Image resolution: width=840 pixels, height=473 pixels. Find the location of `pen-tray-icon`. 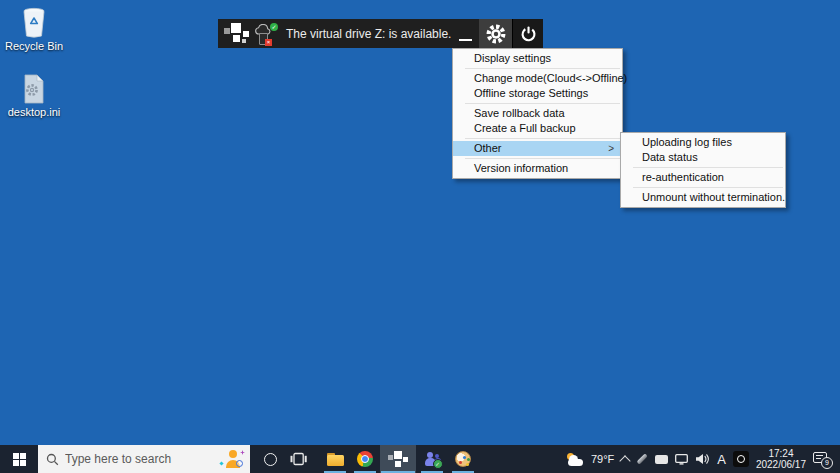

pen-tray-icon is located at coordinates (642, 460).